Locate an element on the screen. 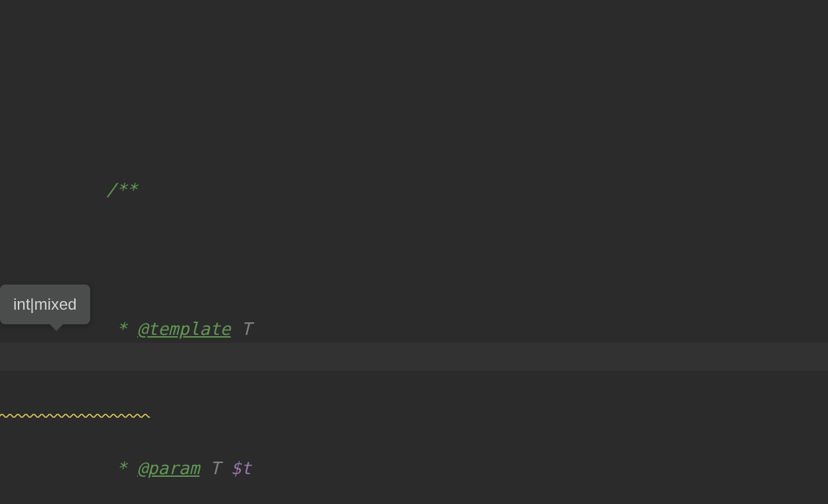  doc-tag-template: @template is located at coordinates (184, 329).